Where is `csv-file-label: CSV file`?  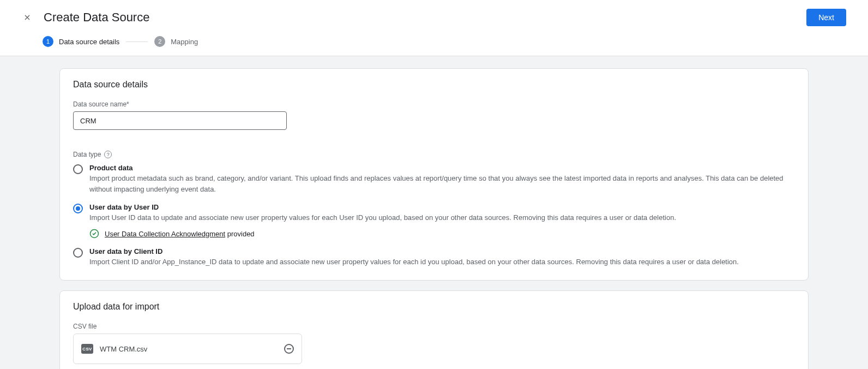 csv-file-label: CSV file is located at coordinates (434, 326).